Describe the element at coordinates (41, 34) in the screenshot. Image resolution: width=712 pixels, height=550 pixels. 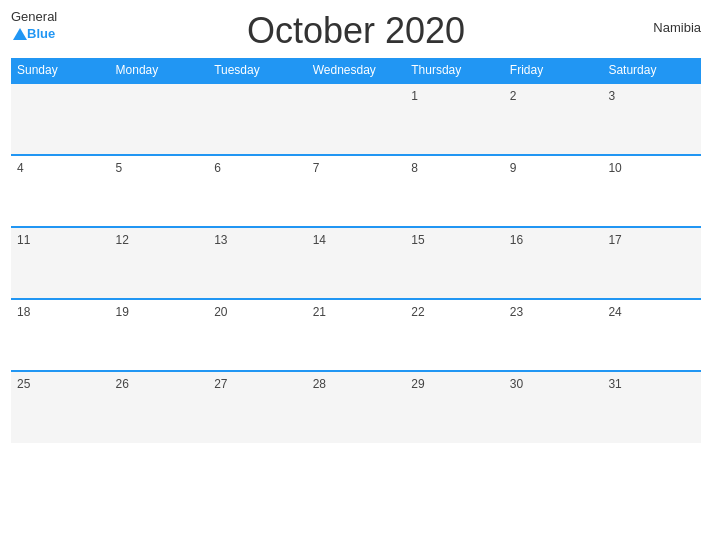
I see `logo-blue-text: Blue` at that location.